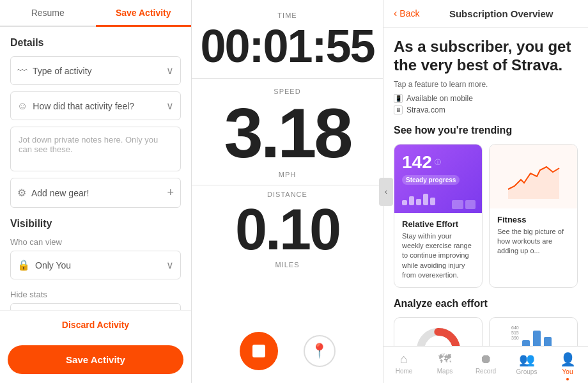 This screenshot has height=383, width=588. What do you see at coordinates (486, 104) in the screenshot?
I see `promo-links: 📱 Available on mobile 🖥 Strava.com` at bounding box center [486, 104].